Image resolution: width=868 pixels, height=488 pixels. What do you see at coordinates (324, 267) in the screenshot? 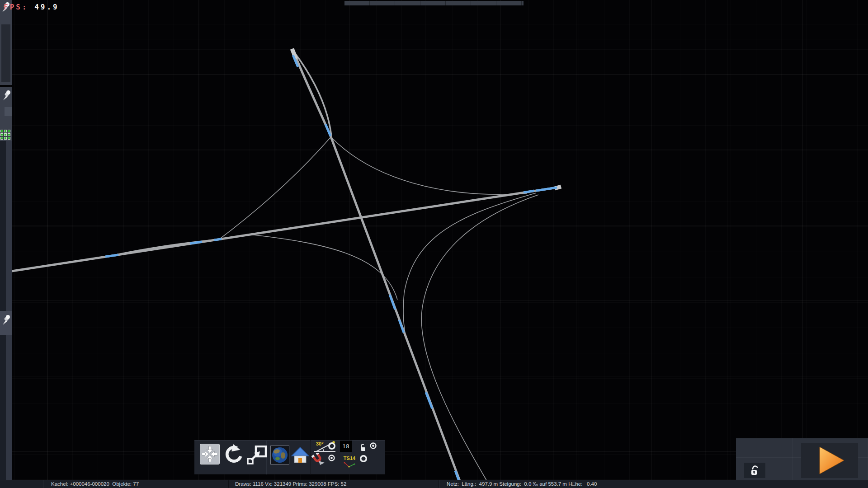
I see `curve-lower-left` at bounding box center [324, 267].